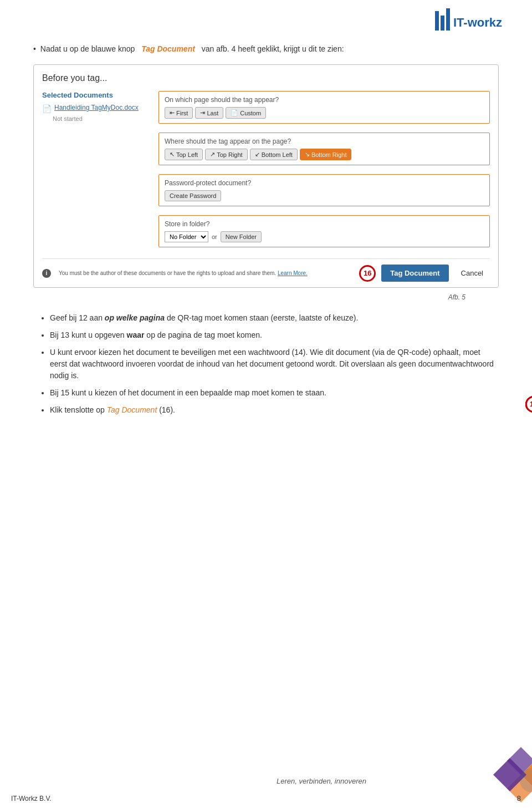 This screenshot has width=532, height=808. I want to click on top-left-label: Top Left, so click(187, 155).